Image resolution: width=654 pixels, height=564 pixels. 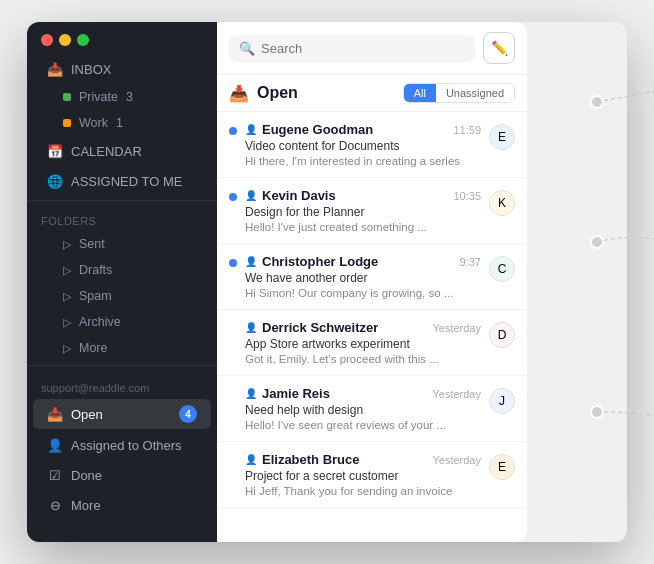 What do you see at coordinates (106, 152) in the screenshot?
I see `calendar-label: CALENDAR` at bounding box center [106, 152].